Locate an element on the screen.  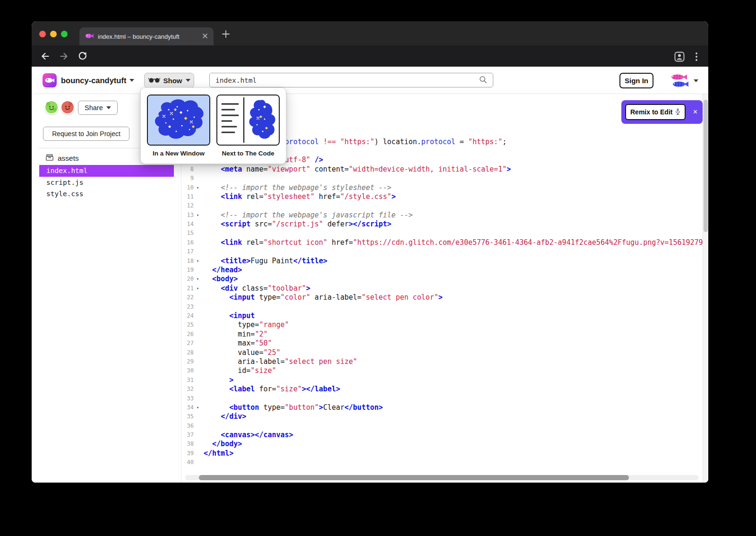
code-line-16: 16 <link rel="shortcut icon" href="https… is located at coordinates (442, 243).